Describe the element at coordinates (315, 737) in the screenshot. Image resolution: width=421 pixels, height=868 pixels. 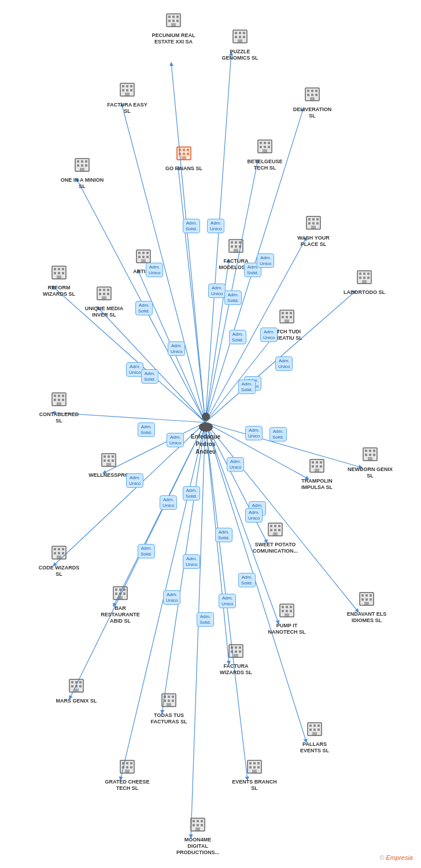
I see `node-pallars_events: PALLARS EVENTS SL` at that location.